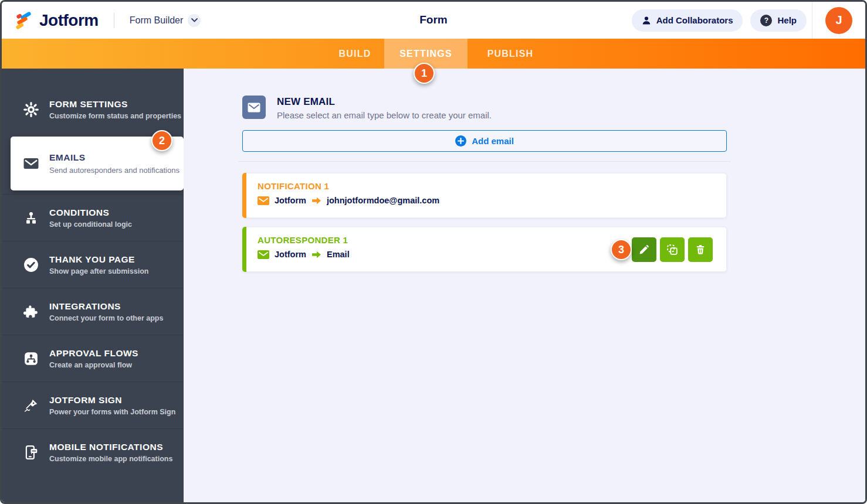 The height and width of the screenshot is (504, 867). I want to click on autoresponder-accent-bar, so click(244, 250).